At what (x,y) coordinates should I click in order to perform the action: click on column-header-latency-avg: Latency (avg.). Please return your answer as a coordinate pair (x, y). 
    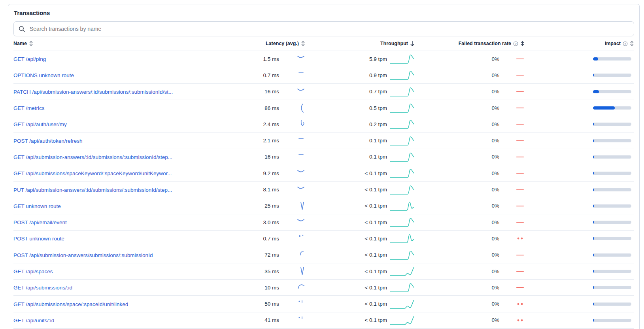
    Looking at the image, I should click on (263, 43).